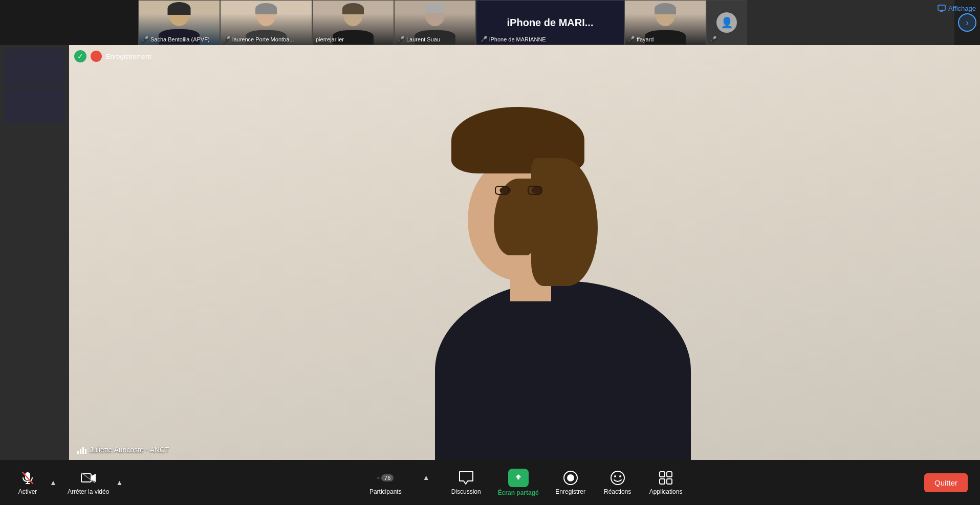 The image size is (980, 505). What do you see at coordinates (665, 23) in the screenshot?
I see `participant-thumb-fayard: 🎤 ffayard` at bounding box center [665, 23].